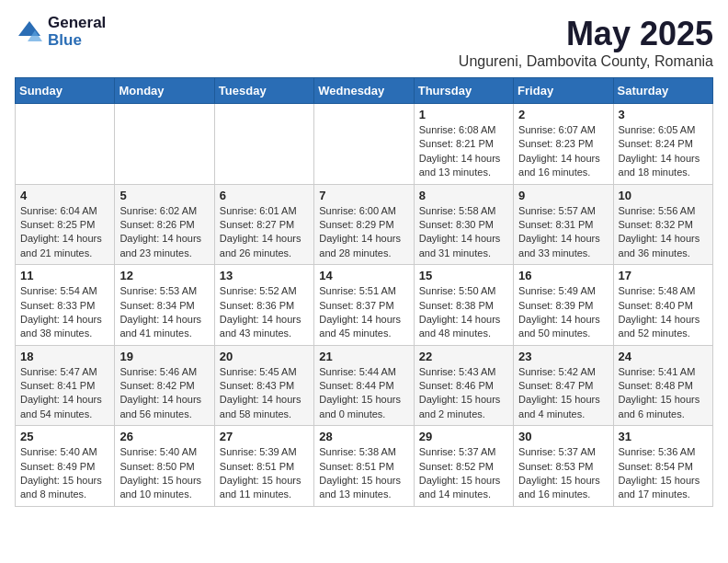 The width and height of the screenshot is (728, 563). What do you see at coordinates (164, 436) in the screenshot?
I see `day-number: 26` at bounding box center [164, 436].